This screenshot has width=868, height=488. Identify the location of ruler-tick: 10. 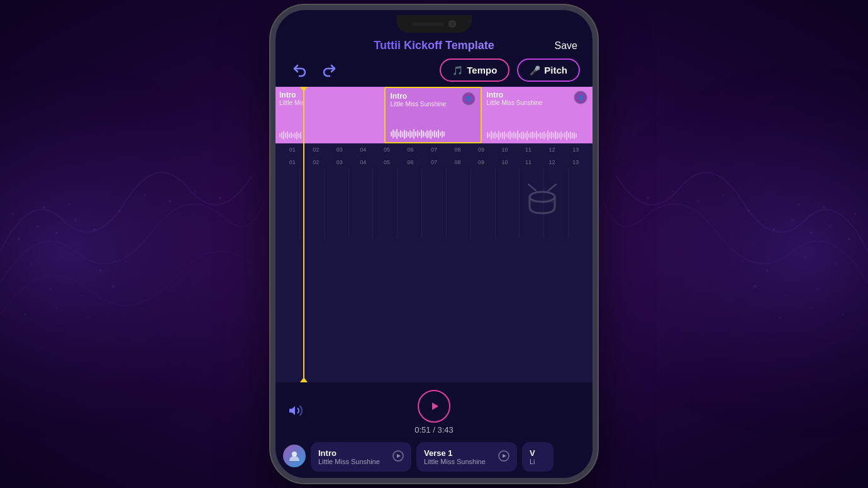
(505, 150).